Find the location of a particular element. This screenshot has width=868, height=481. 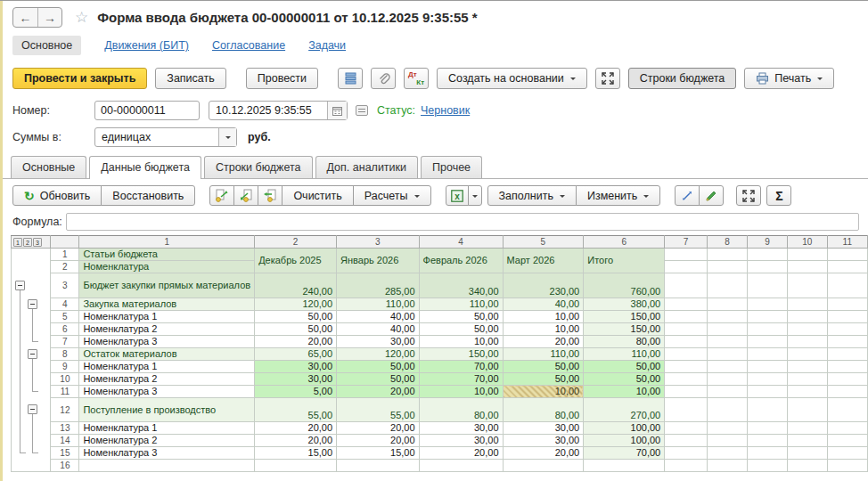

grid-cell-label: Номенклатура 2 is located at coordinates (168, 441).